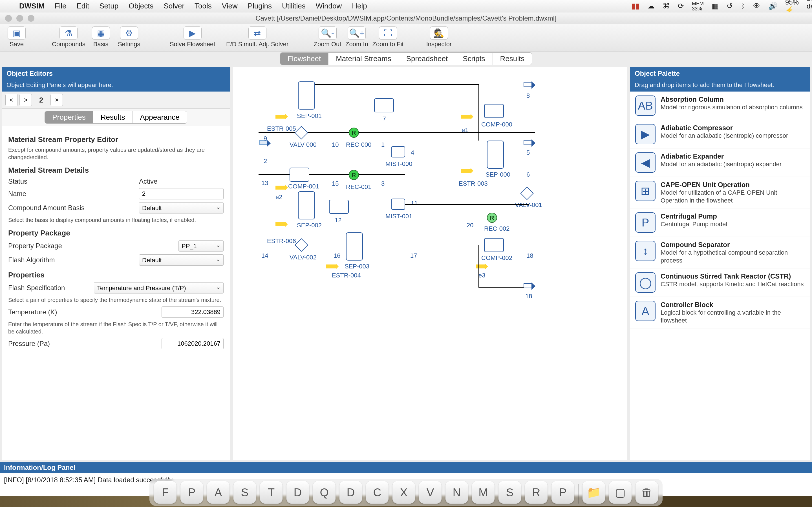  I want to click on dock-app-stocks: S, so click(510, 492).